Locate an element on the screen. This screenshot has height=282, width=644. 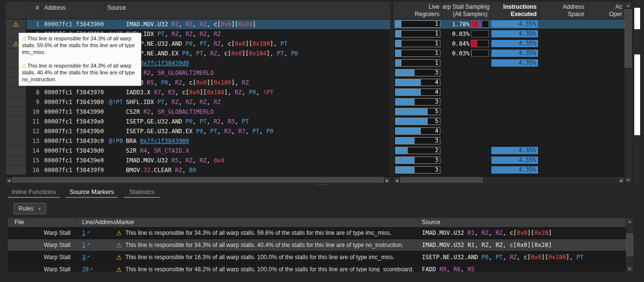
column-header-marker: Marker is located at coordinates (265, 223).